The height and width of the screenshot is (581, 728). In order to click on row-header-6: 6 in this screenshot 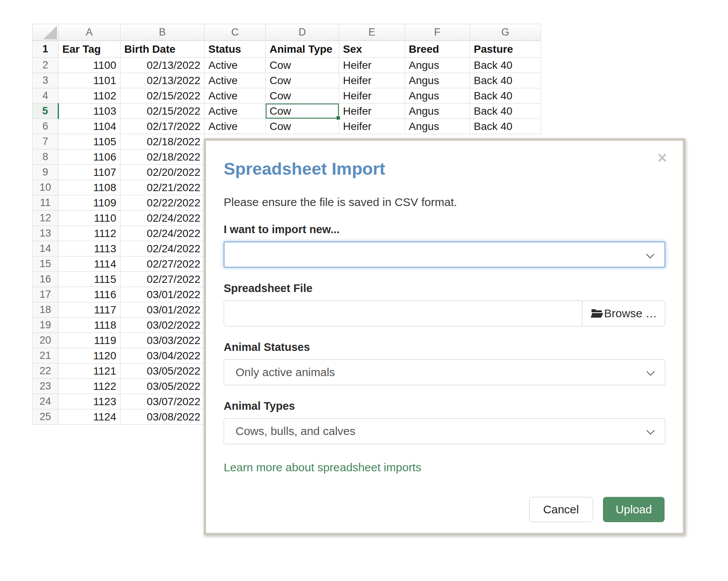, I will do `click(46, 127)`.